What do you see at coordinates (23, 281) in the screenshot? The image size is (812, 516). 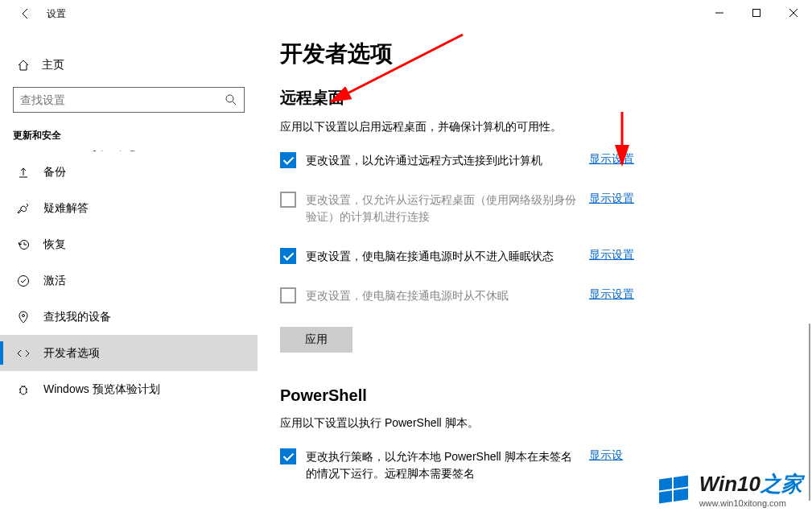 I see `check-circle-icon` at bounding box center [23, 281].